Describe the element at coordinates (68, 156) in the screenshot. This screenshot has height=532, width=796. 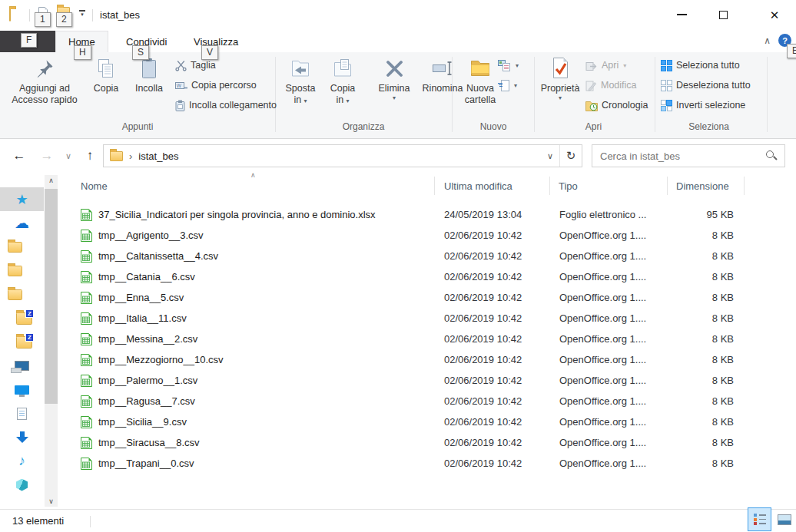
I see `recent-locations-dropdown: ∨` at that location.